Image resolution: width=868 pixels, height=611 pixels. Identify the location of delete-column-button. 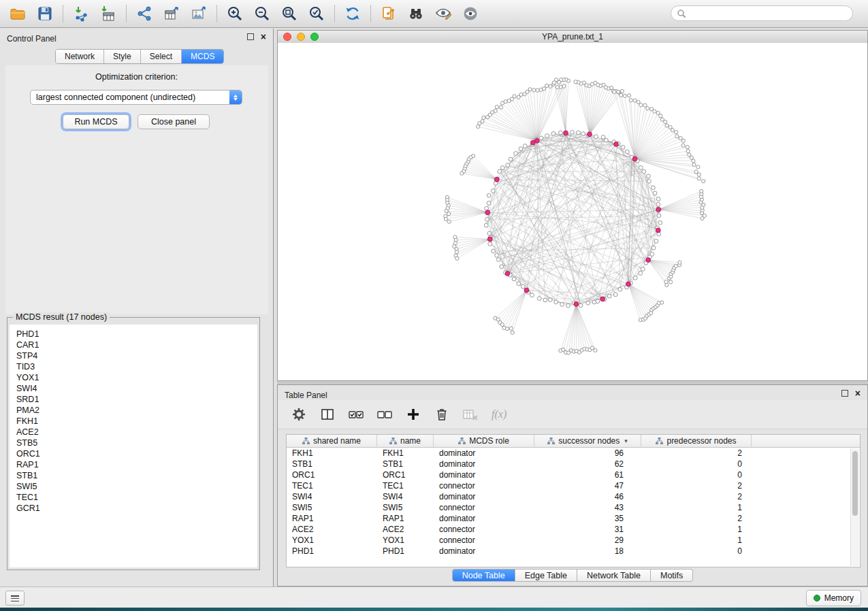
(442, 414).